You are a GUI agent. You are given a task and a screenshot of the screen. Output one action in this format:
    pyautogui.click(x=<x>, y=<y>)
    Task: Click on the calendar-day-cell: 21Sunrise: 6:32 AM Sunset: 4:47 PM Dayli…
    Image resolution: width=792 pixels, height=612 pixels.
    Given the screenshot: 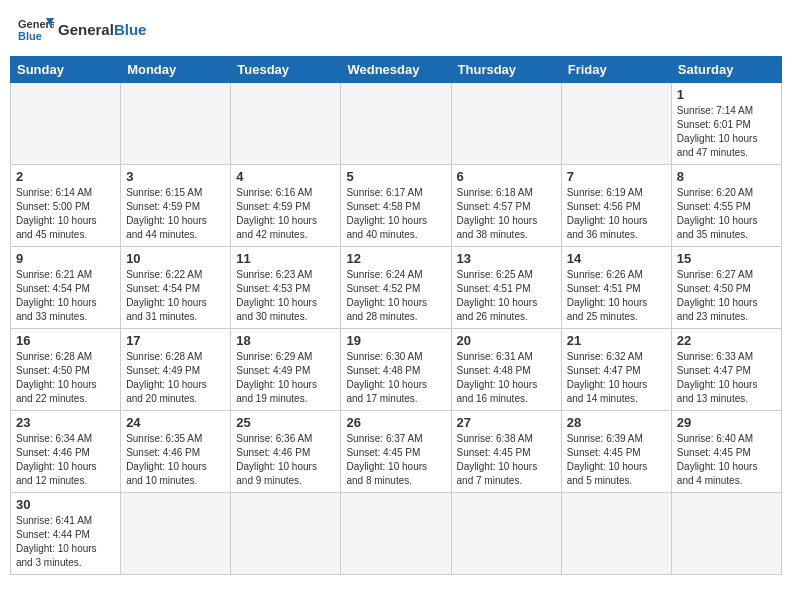 What is the action you would take?
    pyautogui.click(x=616, y=370)
    